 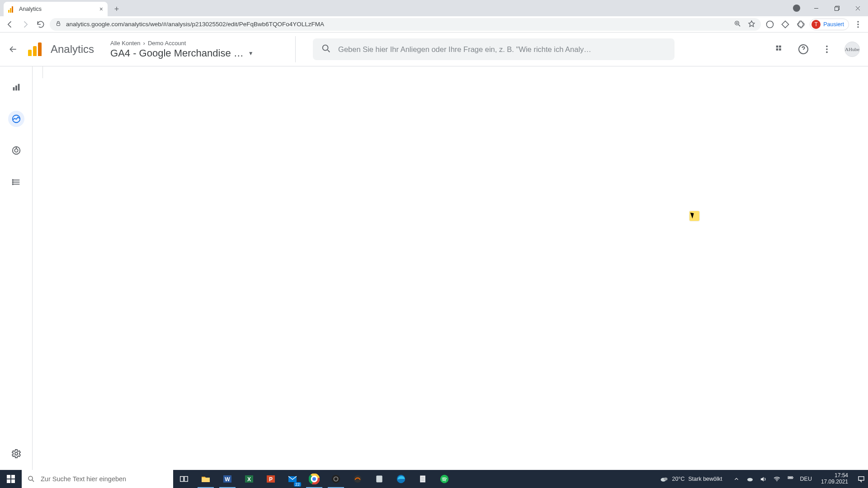 What do you see at coordinates (816, 8) in the screenshot?
I see `window-minimize-button` at bounding box center [816, 8].